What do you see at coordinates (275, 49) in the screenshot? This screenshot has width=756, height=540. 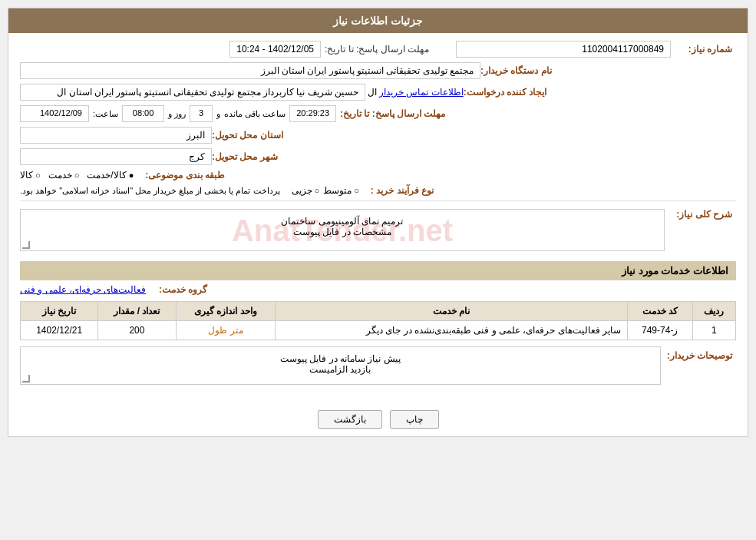 I see `tarikh-elan-value: 1402/12/05 - 10:24` at bounding box center [275, 49].